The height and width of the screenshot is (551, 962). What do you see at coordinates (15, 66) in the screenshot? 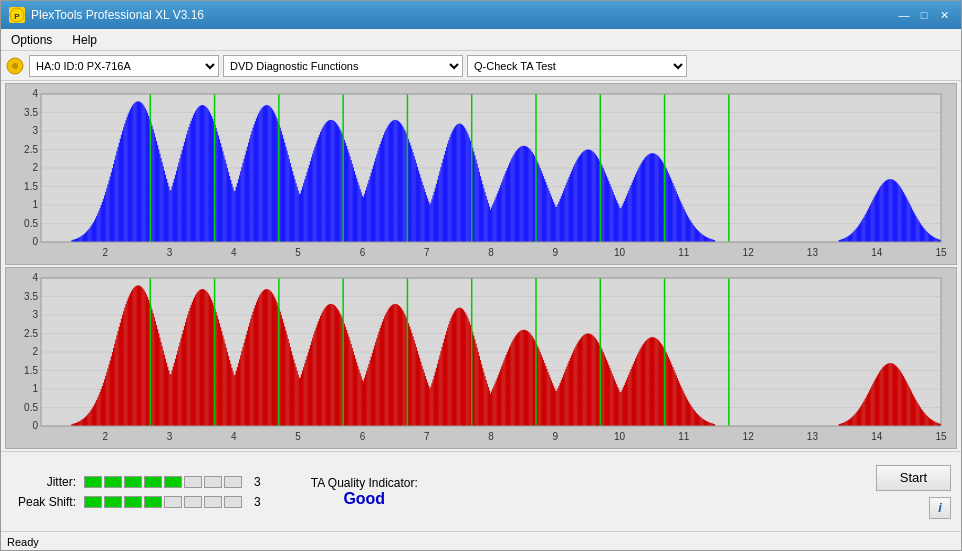
I see `device-icon` at bounding box center [15, 66].